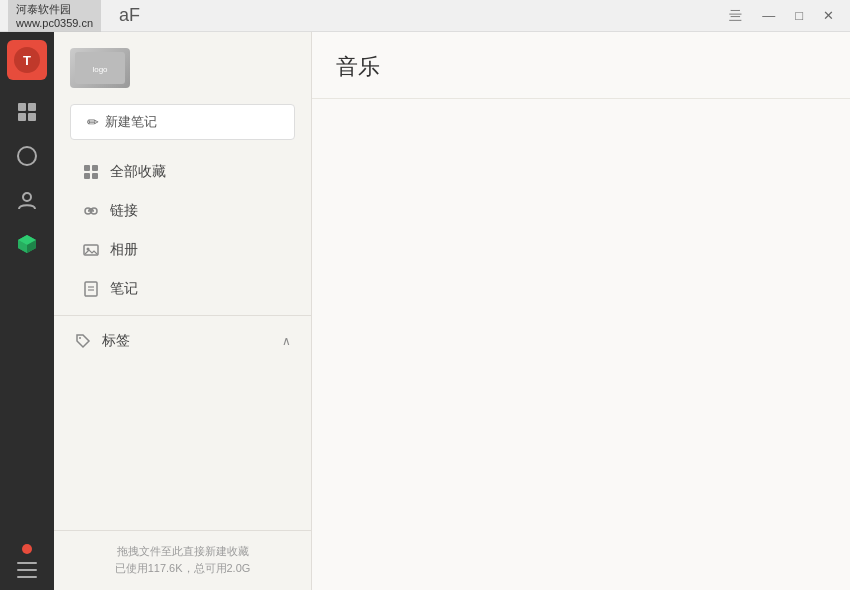 The height and width of the screenshot is (590, 850). Describe the element at coordinates (828, 16) in the screenshot. I see `close-button: ✕` at that location.